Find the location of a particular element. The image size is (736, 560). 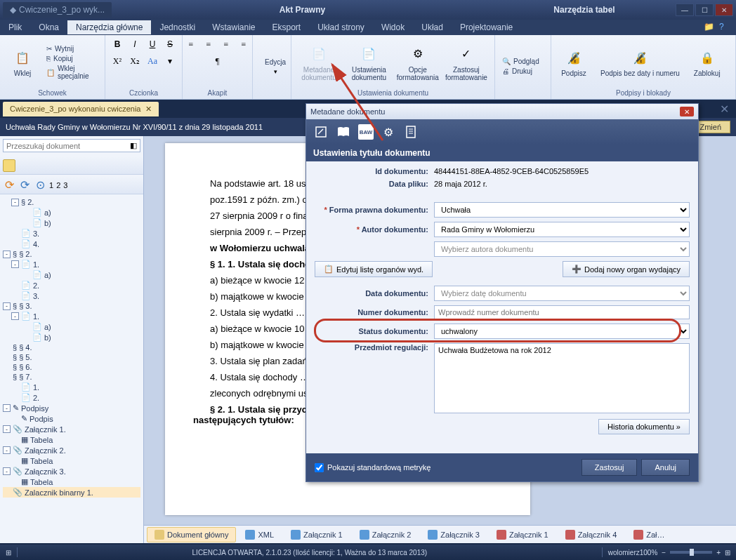

author-add-select: Wybierz autora dokumentu is located at coordinates (562, 249).